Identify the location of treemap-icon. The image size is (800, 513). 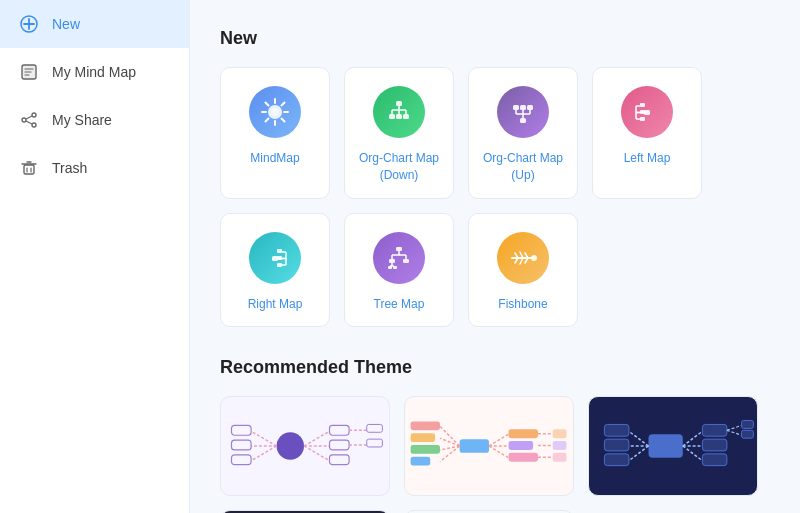
(399, 258).